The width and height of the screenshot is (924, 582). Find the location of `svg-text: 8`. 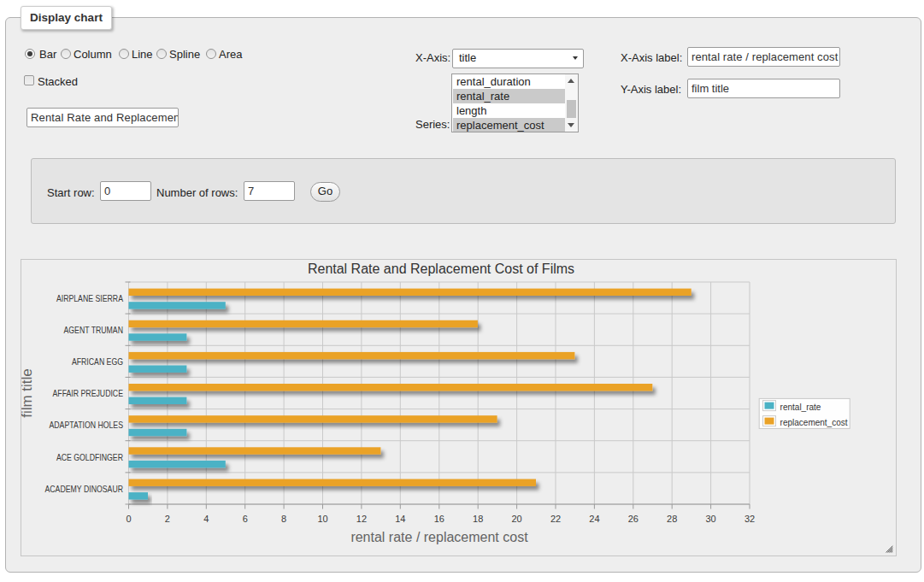

svg-text: 8 is located at coordinates (284, 519).